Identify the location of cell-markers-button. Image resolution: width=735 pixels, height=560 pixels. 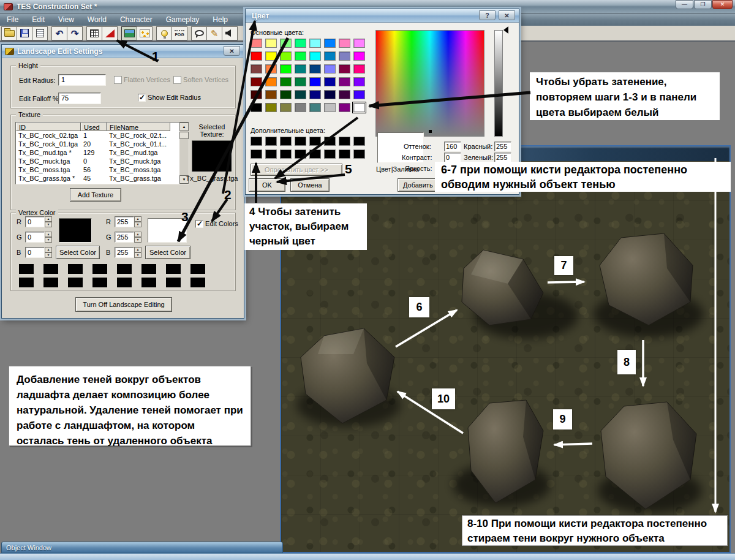
(145, 33).